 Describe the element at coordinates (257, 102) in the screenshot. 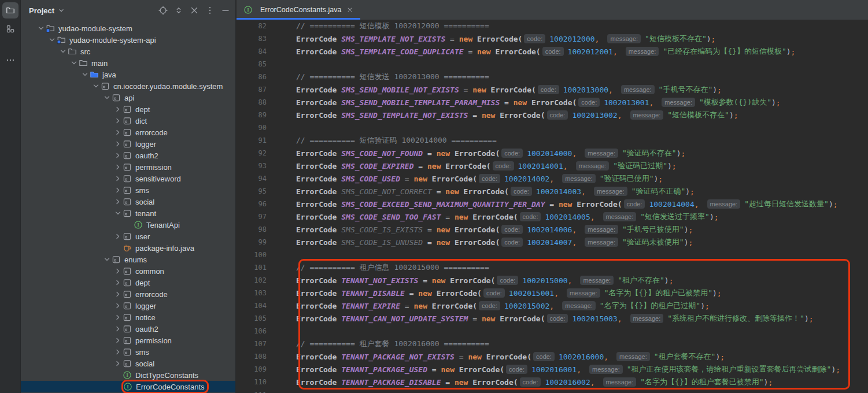

I see `line-number: 88` at that location.